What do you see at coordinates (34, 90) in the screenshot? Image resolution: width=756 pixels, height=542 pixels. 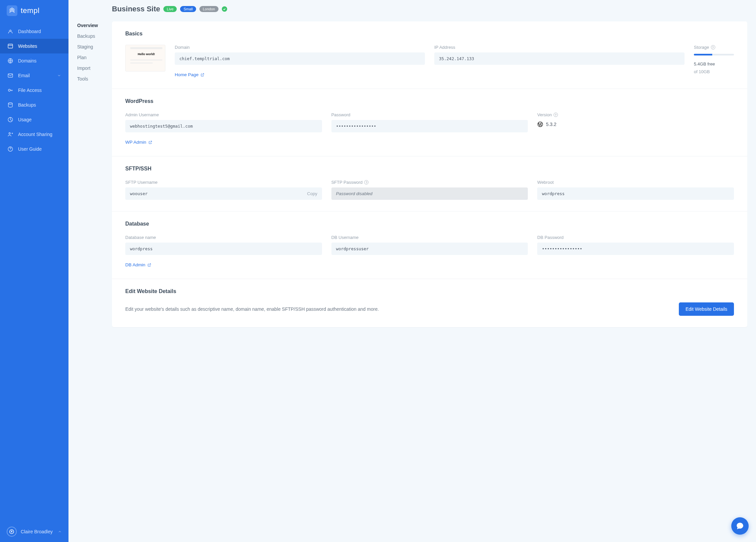 I see `sidebar-item-file-access: File Access` at bounding box center [34, 90].